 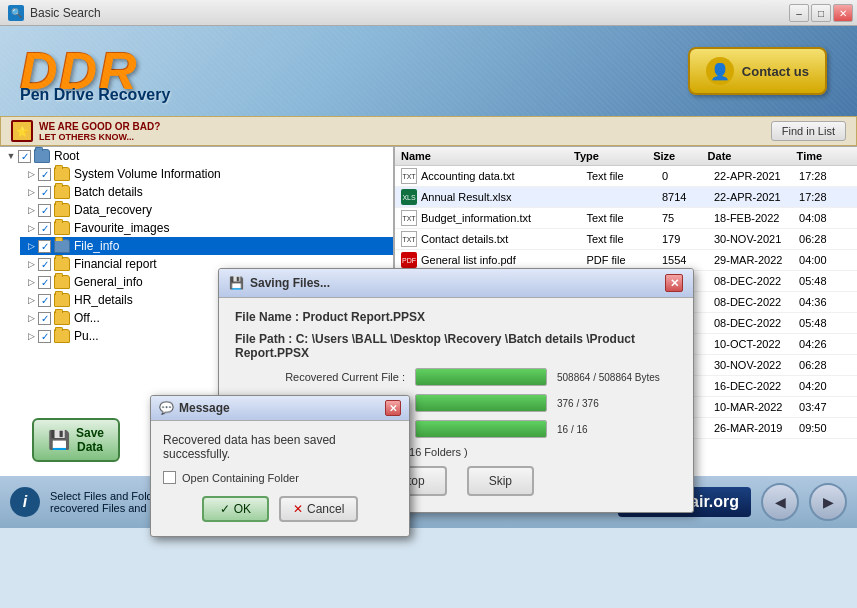 What do you see at coordinates (758, 71) in the screenshot?
I see `contact-button: 👤 Contact us` at bounding box center [758, 71].